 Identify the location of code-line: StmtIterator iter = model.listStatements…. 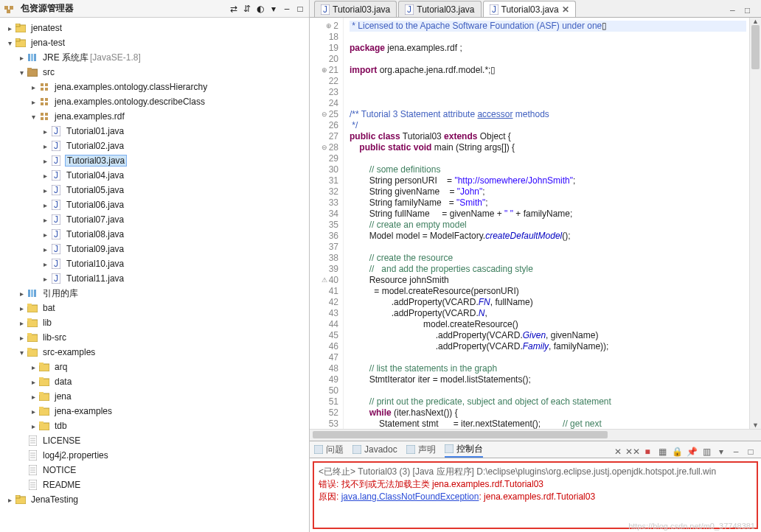
(548, 380).